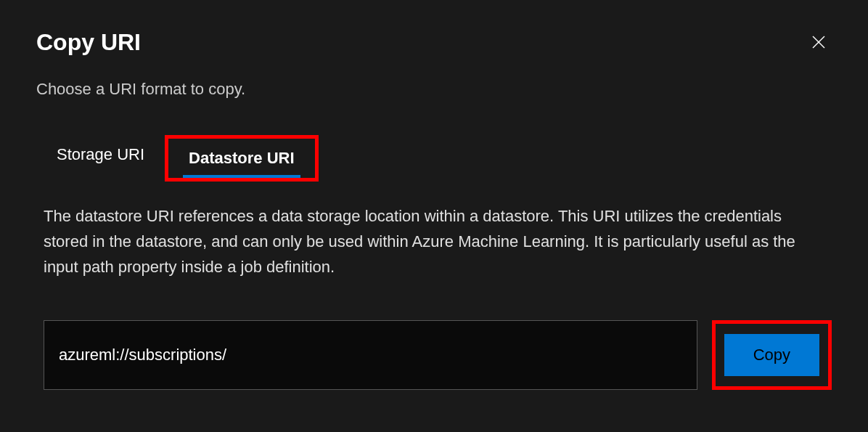 This screenshot has height=432, width=868. I want to click on tab-storage-uri: Storage URI, so click(100, 158).